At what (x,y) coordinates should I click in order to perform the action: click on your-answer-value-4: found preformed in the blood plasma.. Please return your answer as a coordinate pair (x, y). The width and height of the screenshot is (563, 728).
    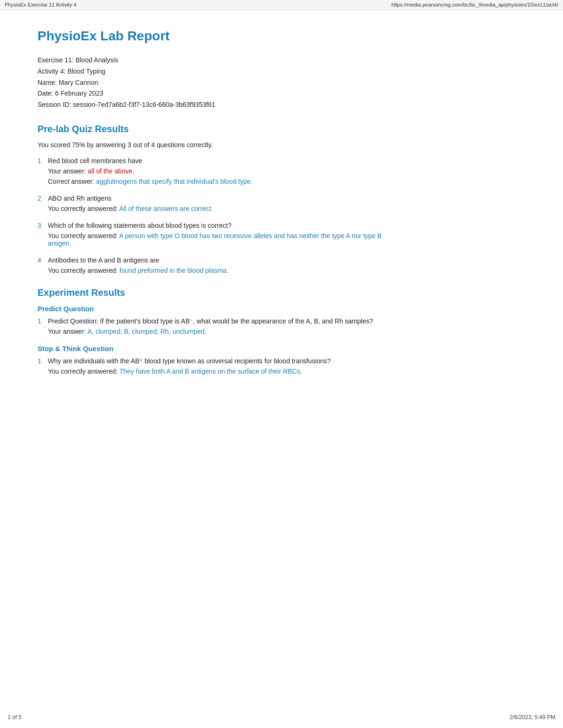
    Looking at the image, I should click on (174, 270).